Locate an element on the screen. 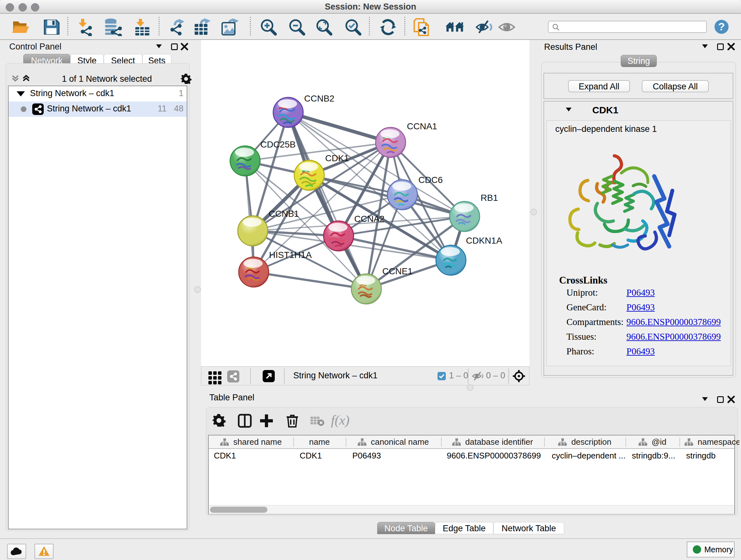 This screenshot has width=741, height=560. svg-text: CDC6 is located at coordinates (430, 180).